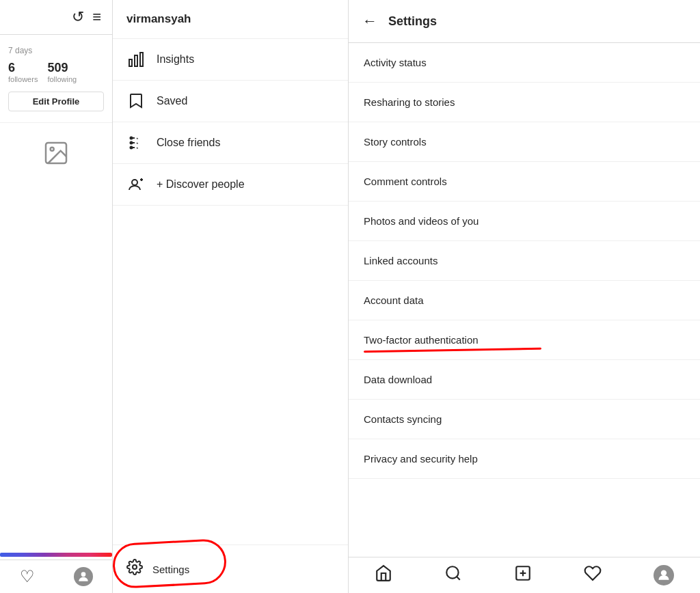  I want to click on right-nav-bar, so click(524, 575).